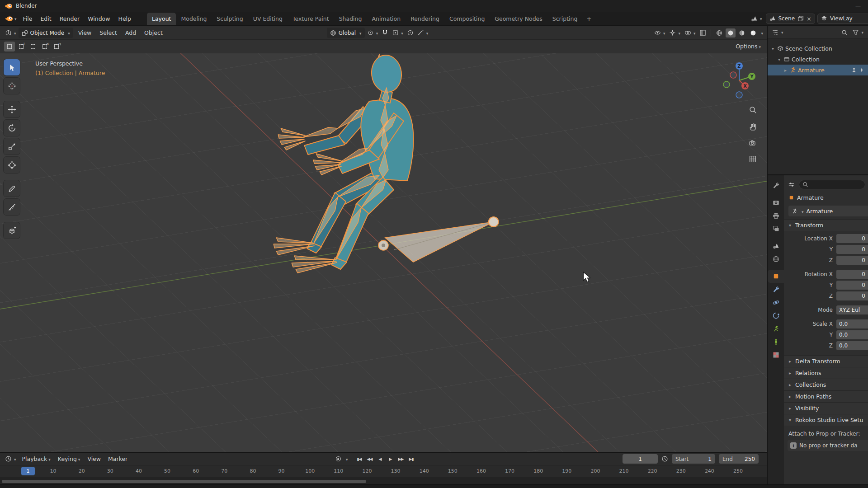 This screenshot has width=868, height=488. What do you see at coordinates (791, 184) in the screenshot?
I see `properties-editor-type-button` at bounding box center [791, 184].